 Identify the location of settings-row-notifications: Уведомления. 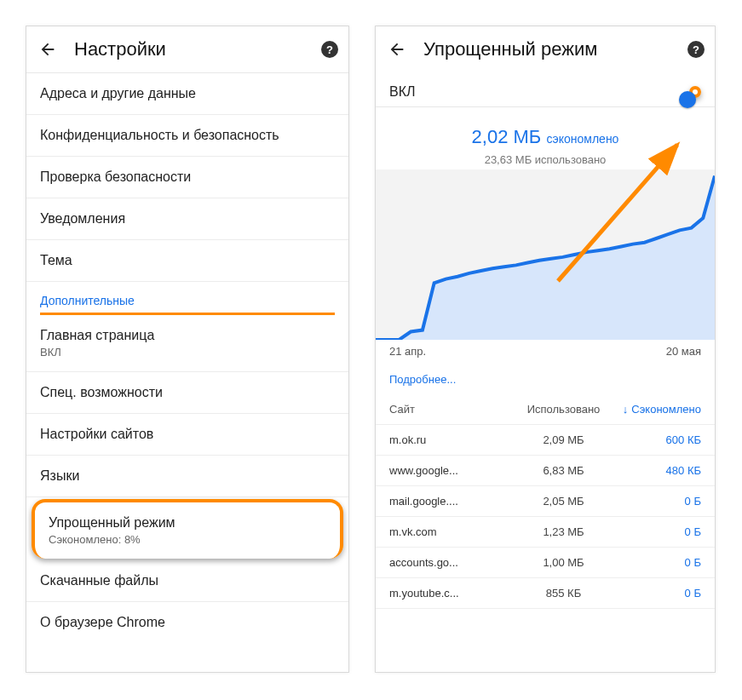
(187, 220).